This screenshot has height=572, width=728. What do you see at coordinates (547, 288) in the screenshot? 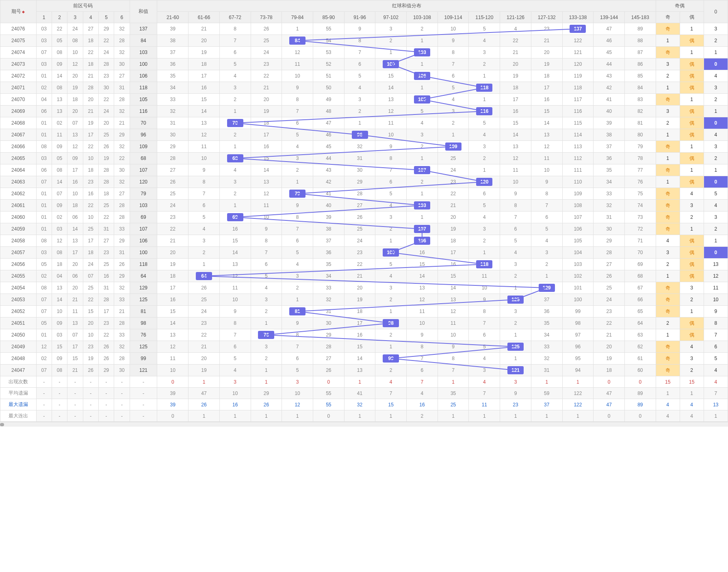
I see `hit-badge: 129` at bounding box center [547, 288].